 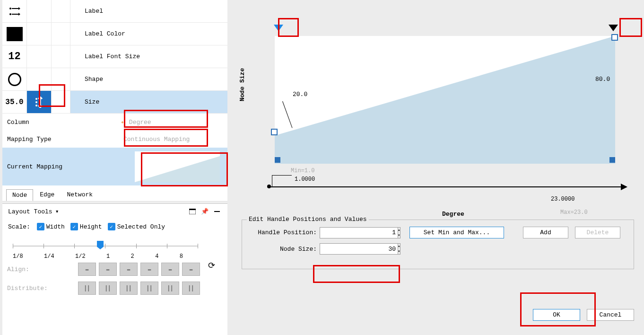 What do you see at coordinates (177, 167) in the screenshot?
I see `mapping-preview` at bounding box center [177, 167].